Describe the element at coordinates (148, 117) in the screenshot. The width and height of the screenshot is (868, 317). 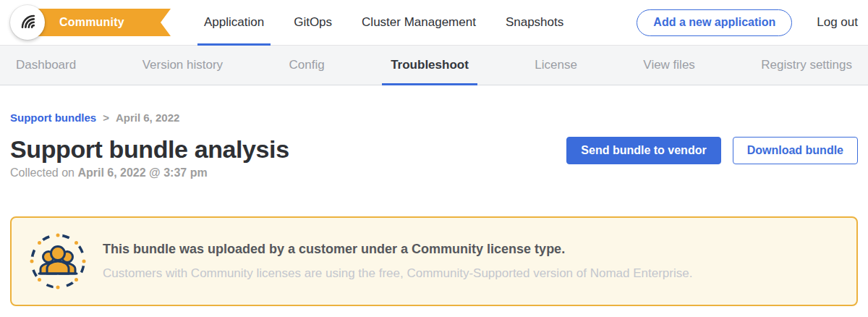
I see `breadcrumb-current: April 6, 2022` at that location.